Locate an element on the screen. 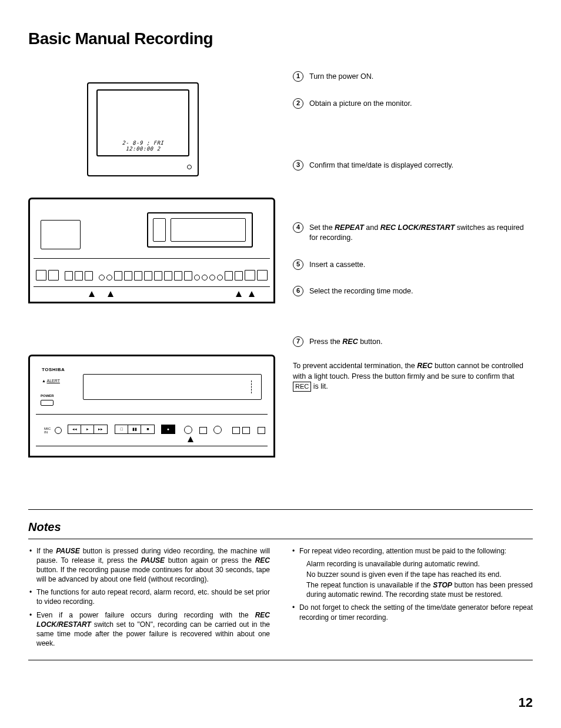  step-number-icon: 1 is located at coordinates (298, 76).